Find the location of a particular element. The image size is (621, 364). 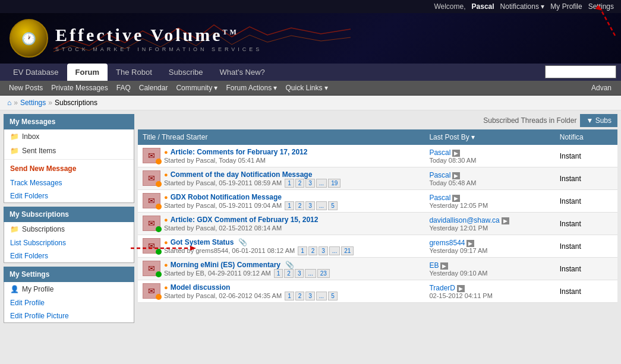

adv-label: Advan is located at coordinates (601, 88).